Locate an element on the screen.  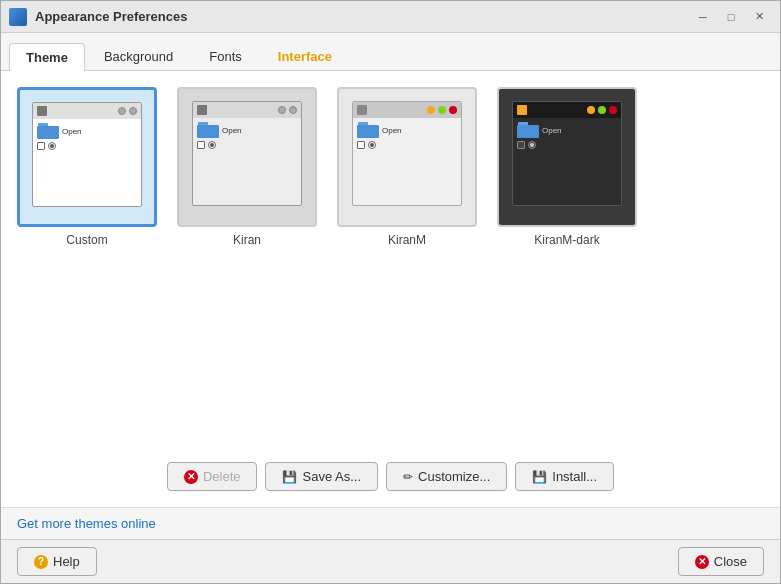
mini-row1-kiranmdark: Open is located at coordinates (567, 130).